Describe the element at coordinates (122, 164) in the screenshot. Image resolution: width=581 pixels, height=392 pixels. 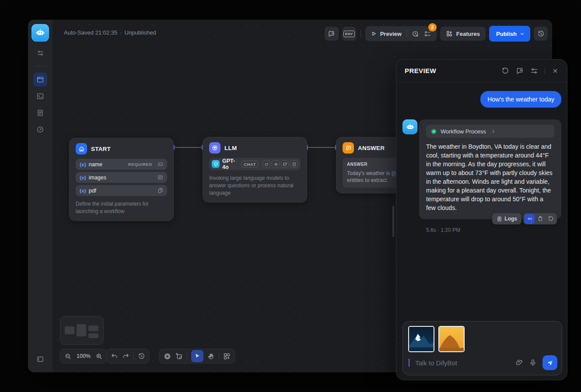
I see `variable-row-name: {x} name REQUIRED` at that location.